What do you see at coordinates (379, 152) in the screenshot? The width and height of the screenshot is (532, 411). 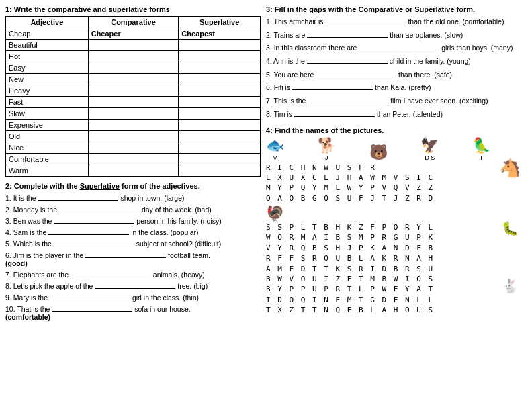 I see `animal-bear: 🐻` at bounding box center [379, 152].